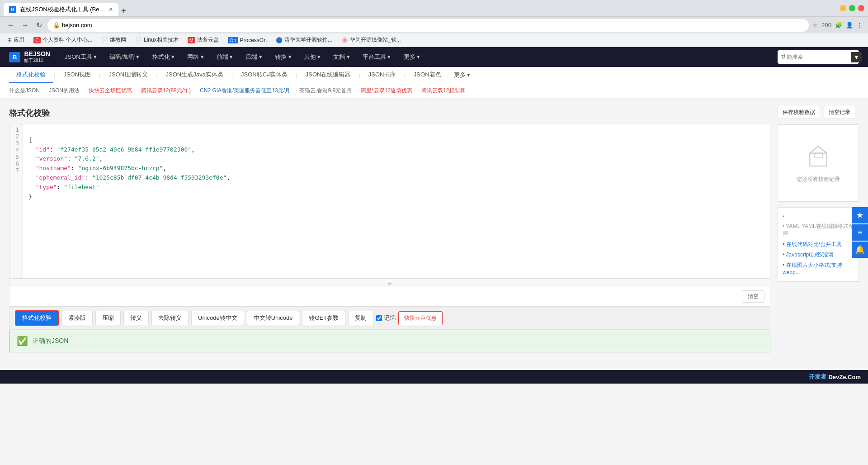 The image size is (868, 465). What do you see at coordinates (313, 57) in the screenshot?
I see `nav-other: 其他 ▾` at bounding box center [313, 57].